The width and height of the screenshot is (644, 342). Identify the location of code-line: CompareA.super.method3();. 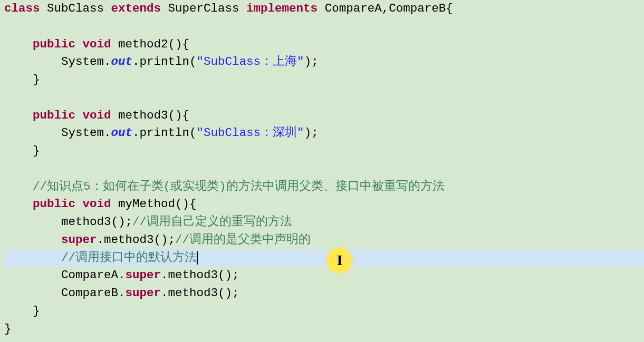
(122, 275).